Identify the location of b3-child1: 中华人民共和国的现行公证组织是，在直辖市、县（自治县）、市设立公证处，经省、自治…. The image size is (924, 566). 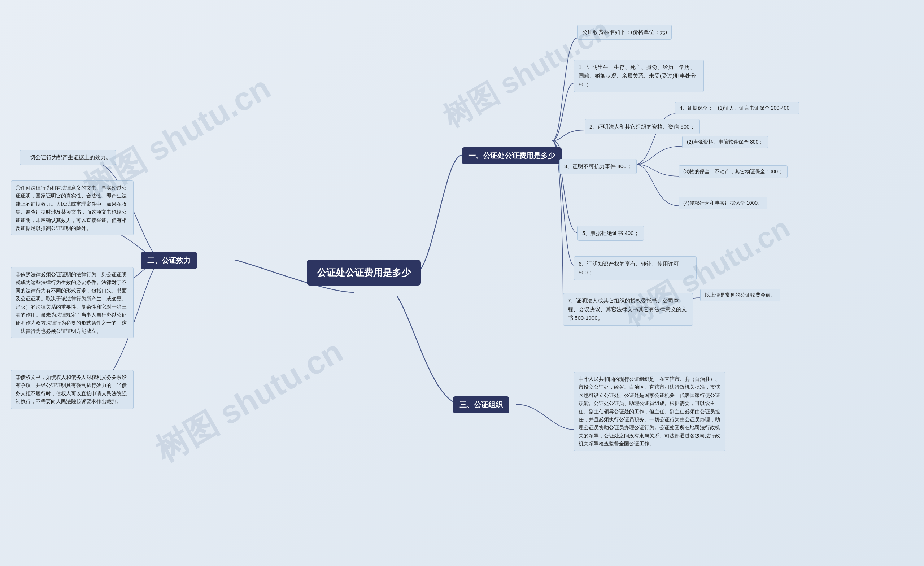
(650, 411).